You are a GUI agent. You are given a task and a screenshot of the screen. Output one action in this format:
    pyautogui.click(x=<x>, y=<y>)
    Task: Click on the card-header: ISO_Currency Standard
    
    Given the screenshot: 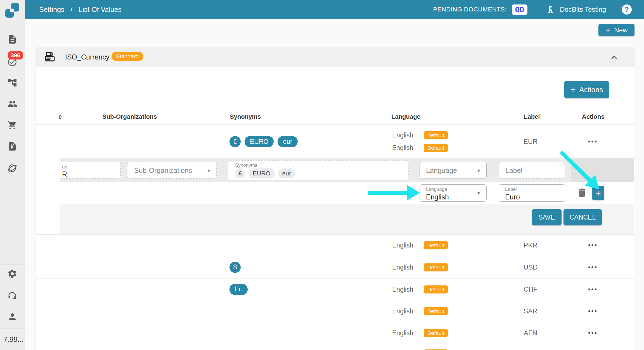 What is the action you would take?
    pyautogui.click(x=335, y=57)
    